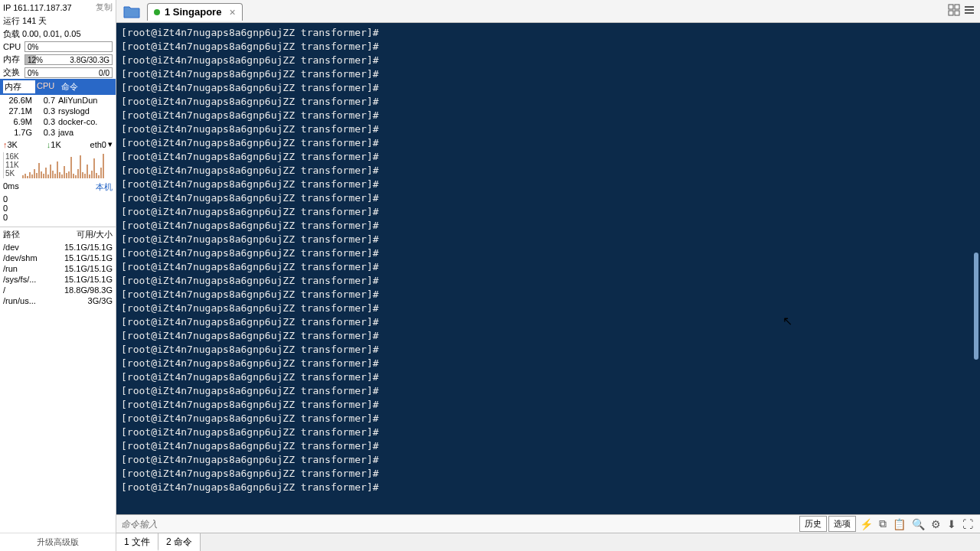 Image resolution: width=980 pixels, height=551 pixels. Describe the element at coordinates (548, 542) in the screenshot. I see `bottom-tabs: 1 文件 2 命令` at that location.